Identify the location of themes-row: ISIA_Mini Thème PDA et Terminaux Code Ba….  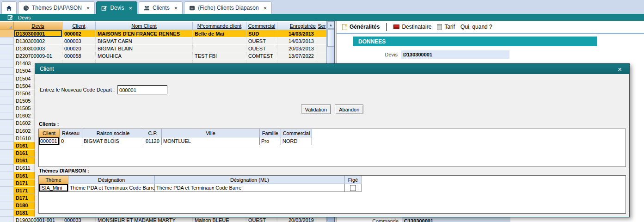
(200, 188).